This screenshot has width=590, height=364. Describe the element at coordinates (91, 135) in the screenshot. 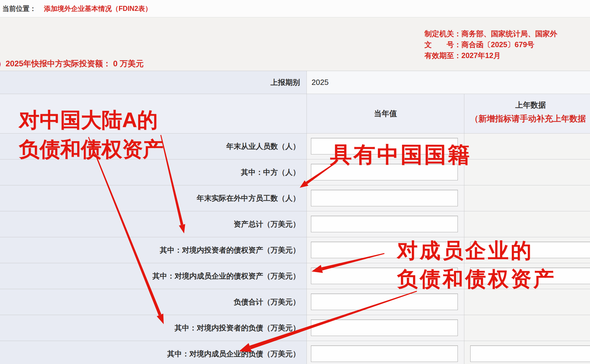

I see `annotation-mainland-china: 对中国大陆A的 负债和债权资产` at that location.